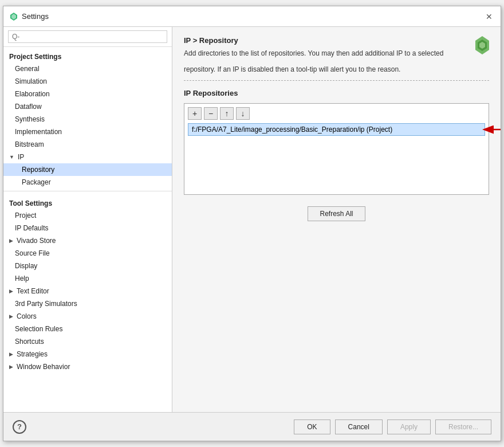 The height and width of the screenshot is (447, 504). Describe the element at coordinates (27, 69) in the screenshot. I see `general-label: General` at that location.